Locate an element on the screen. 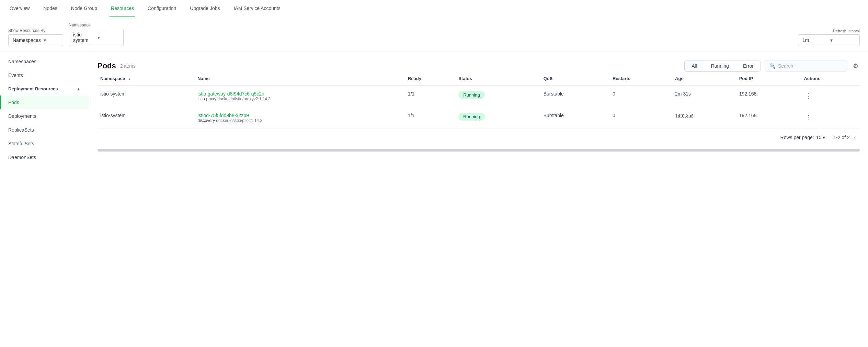 This screenshot has width=868, height=347. filter-btn-all: All is located at coordinates (694, 66).